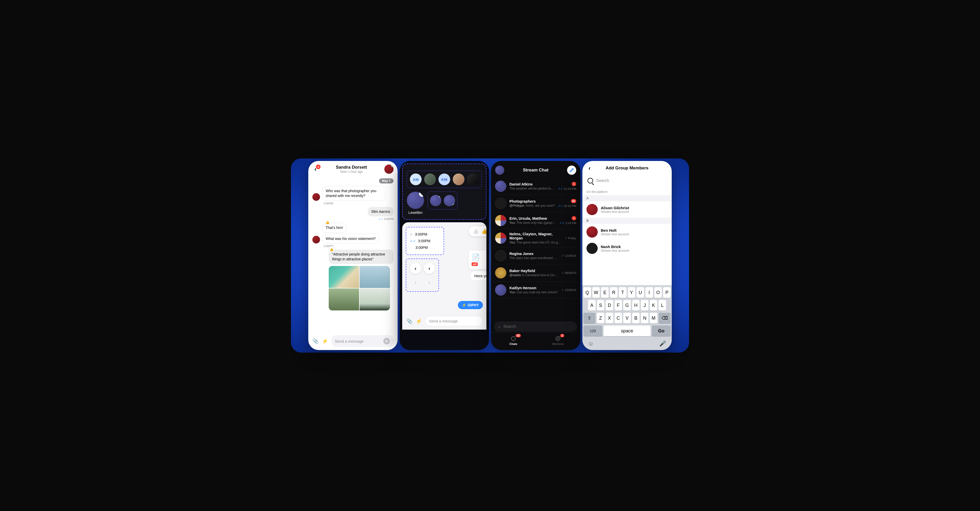 Image resolution: width=980 pixels, height=511 pixels. What do you see at coordinates (654, 318) in the screenshot?
I see `letter-key: M` at bounding box center [654, 318].